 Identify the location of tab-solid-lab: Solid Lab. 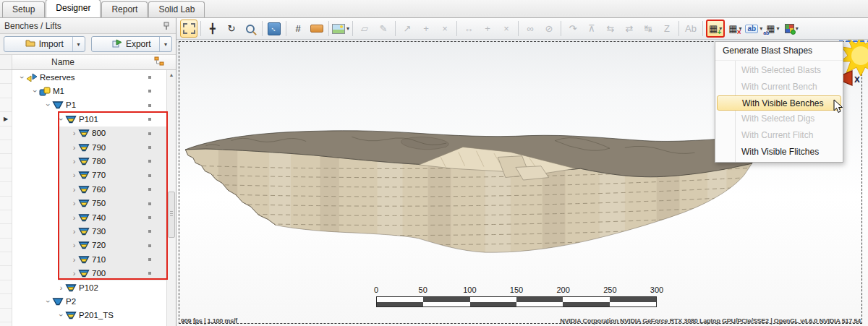
(176, 9).